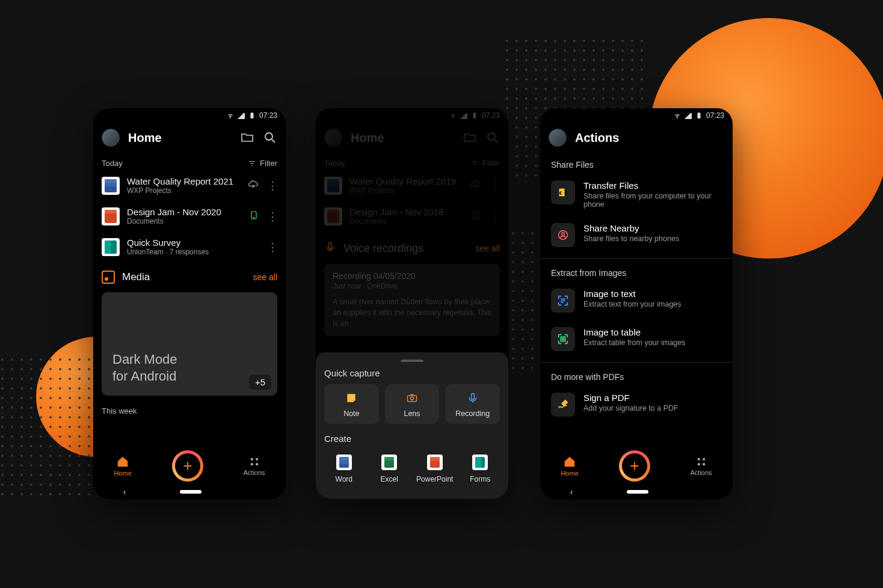 The width and height of the screenshot is (883, 588). Describe the element at coordinates (351, 404) in the screenshot. I see `quick-note: Note` at that location.